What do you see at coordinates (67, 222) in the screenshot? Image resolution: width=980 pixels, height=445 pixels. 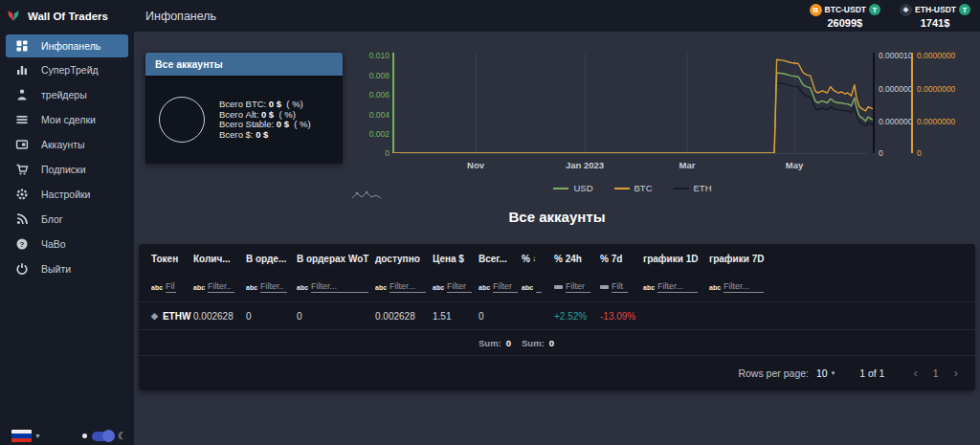 I see `sidebar: Wall Of Traders Инфопанель СуперТрейд тр…` at bounding box center [67, 222].